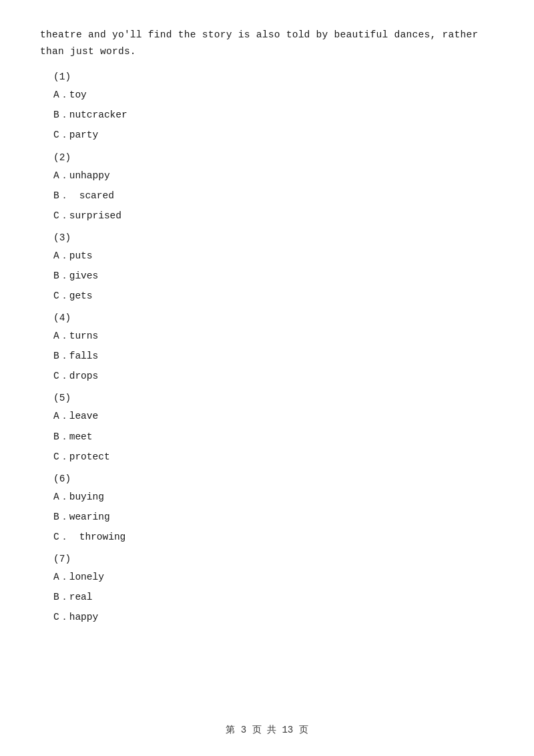  Describe the element at coordinates (267, 268) in the screenshot. I see `question-block-3: (3)A．putsB．givesC．gets` at that location.